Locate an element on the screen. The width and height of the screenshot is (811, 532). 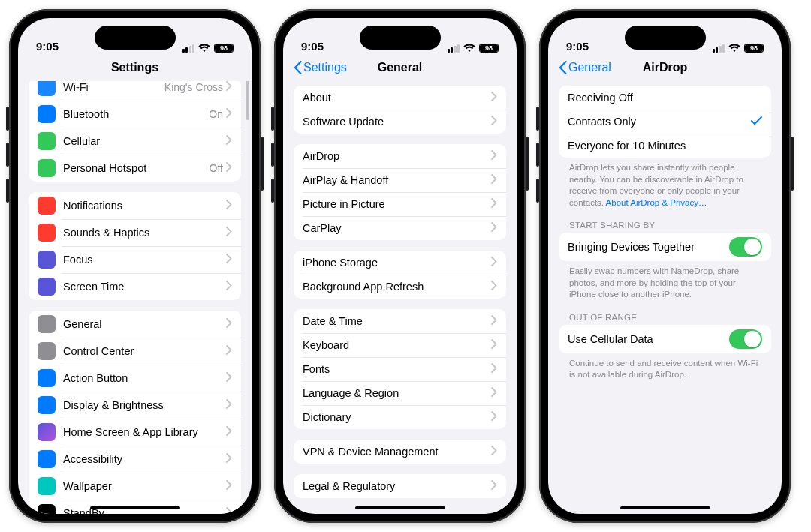
settings-group: GeneralControl CenterAction ButtonDispla… is located at coordinates (135, 413).